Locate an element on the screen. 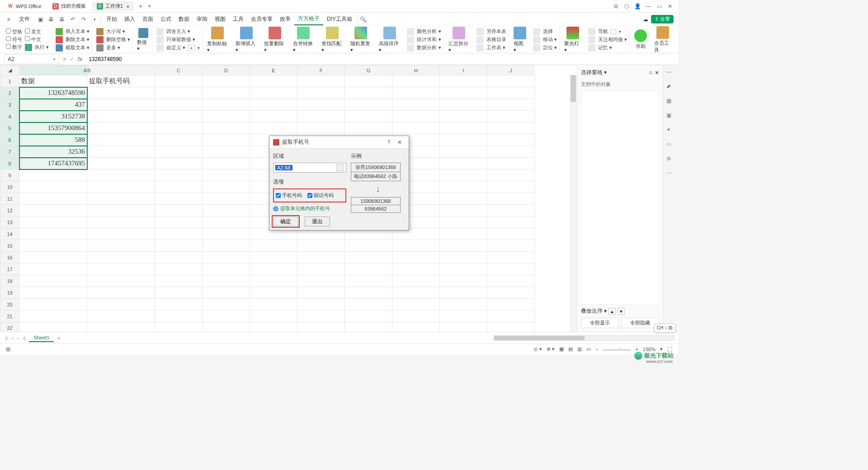 The height and width of the screenshot is (470, 868). row-header: 22 is located at coordinates (10, 327).